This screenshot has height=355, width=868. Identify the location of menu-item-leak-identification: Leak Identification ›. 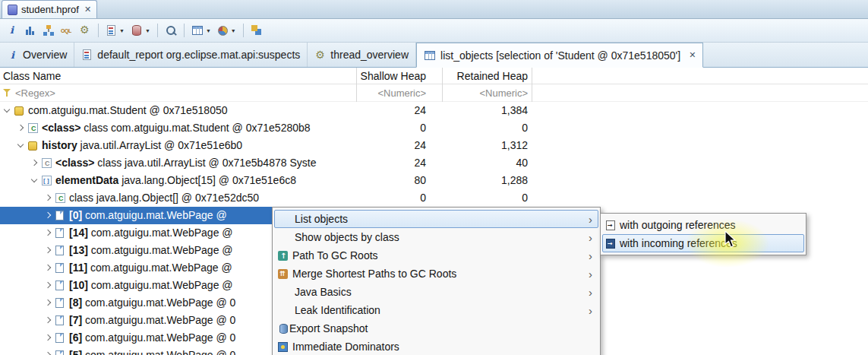
(436, 310).